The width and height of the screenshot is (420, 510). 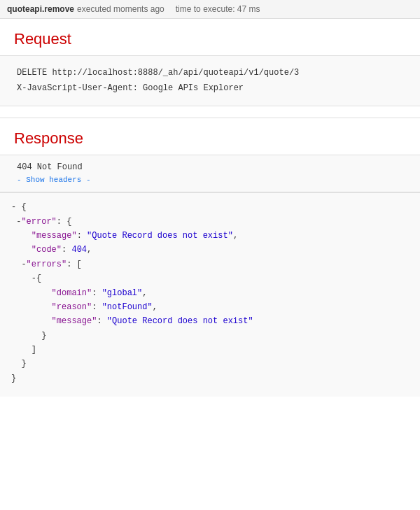 I want to click on json-line-4: -"errors": [, so click(x=210, y=264).